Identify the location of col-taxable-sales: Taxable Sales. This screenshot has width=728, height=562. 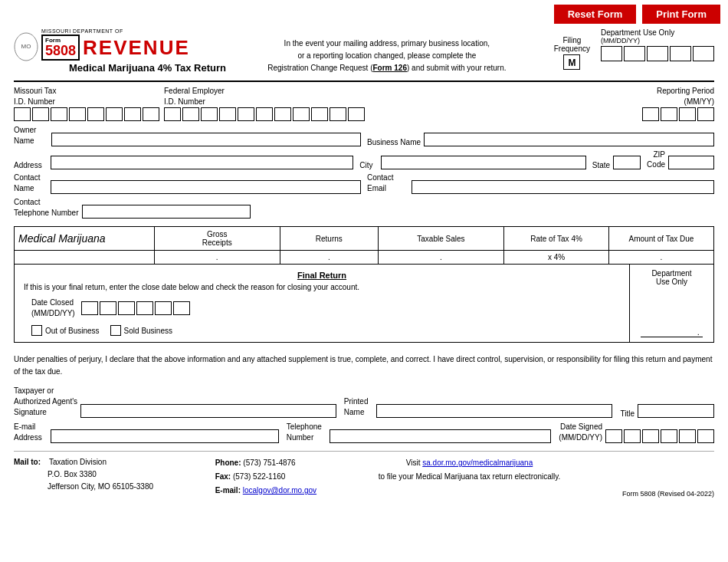
(441, 239).